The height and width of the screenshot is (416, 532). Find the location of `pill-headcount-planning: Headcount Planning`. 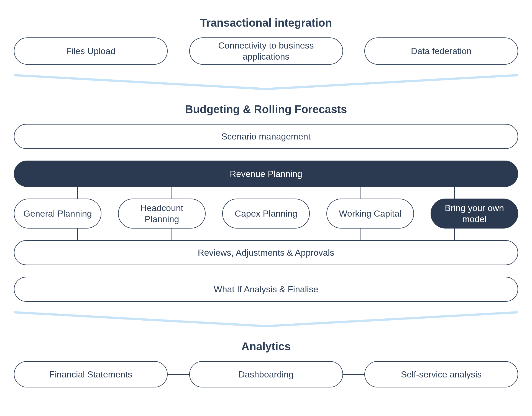

pill-headcount-planning: Headcount Planning is located at coordinates (162, 214).